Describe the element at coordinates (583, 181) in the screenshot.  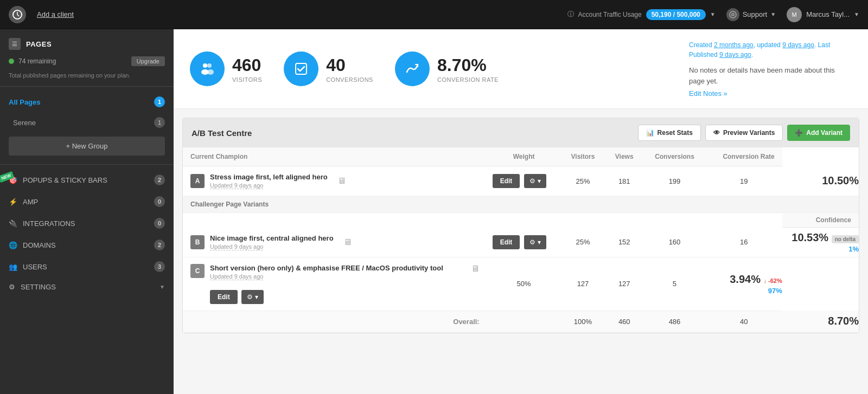
I see `variant-a-weight: 25%` at that location.